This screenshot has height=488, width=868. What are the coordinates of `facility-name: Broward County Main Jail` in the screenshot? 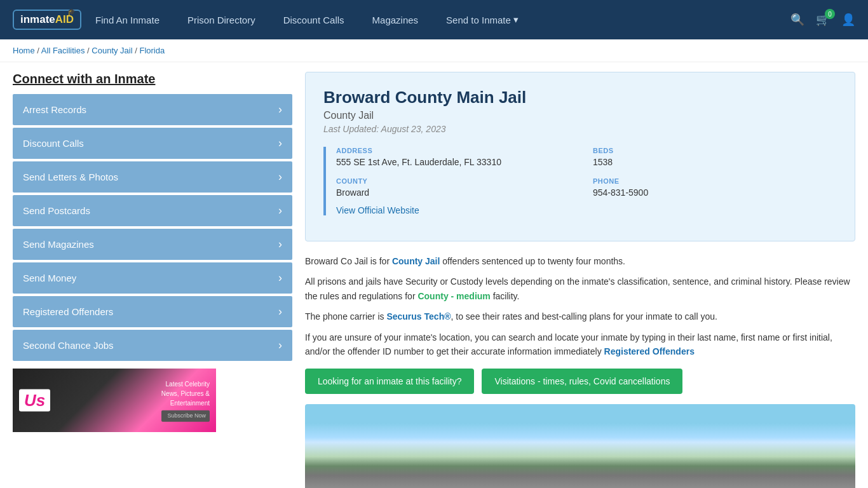 It's located at (580, 98).